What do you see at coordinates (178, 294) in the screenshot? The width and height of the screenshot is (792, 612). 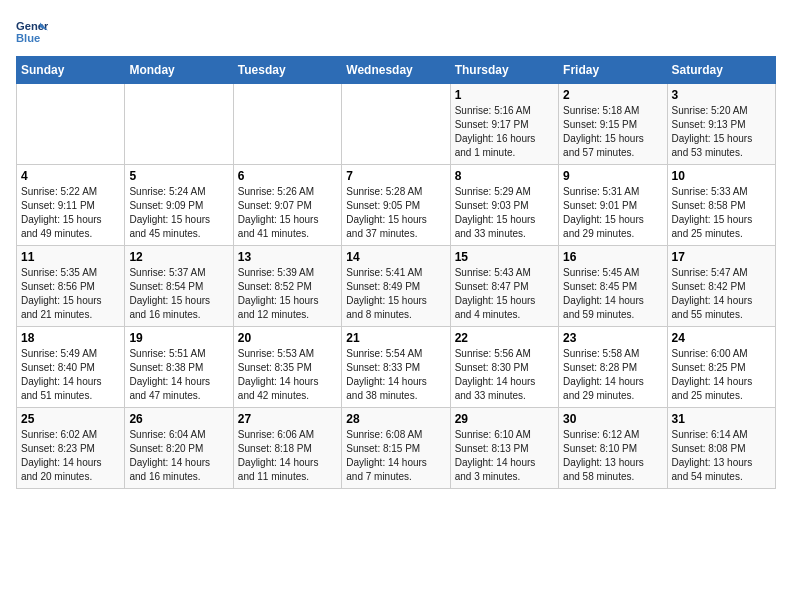 I see `day-info: Sunrise: 5:37 AM Sunset: 8:54 PM Dayligh…` at bounding box center [178, 294].